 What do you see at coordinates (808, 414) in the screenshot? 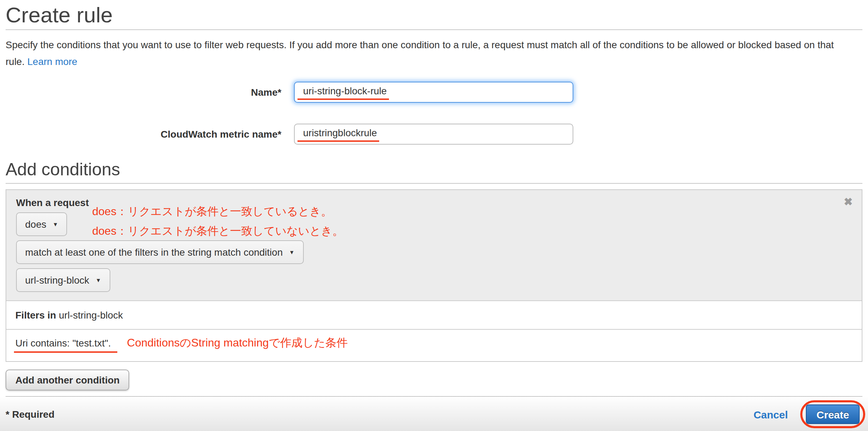
I see `footer-actions: Cancel Create` at bounding box center [808, 414].